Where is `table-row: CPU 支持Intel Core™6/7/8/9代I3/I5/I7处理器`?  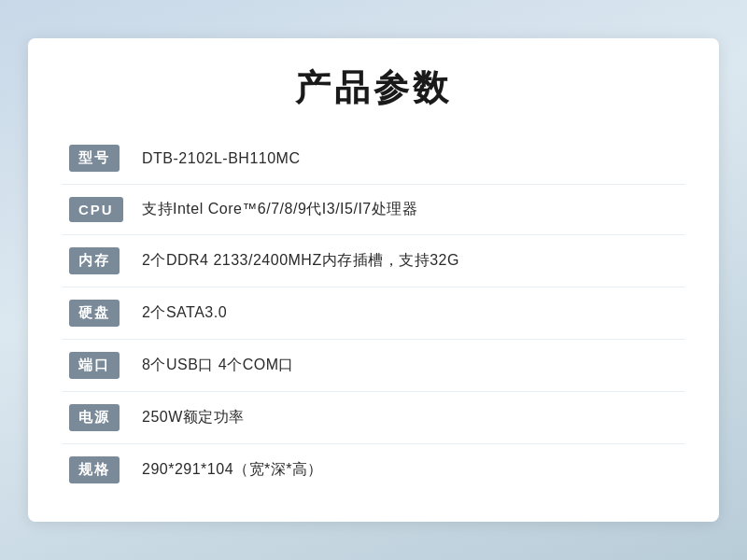 table-row: CPU 支持Intel Core™6/7/8/9代I3/I5/I7处理器 is located at coordinates (374, 210).